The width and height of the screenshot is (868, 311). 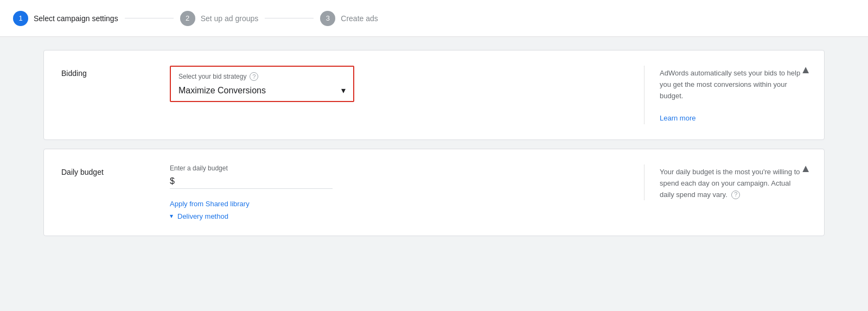 I want to click on step-1-label: Select campaign settings, so click(x=76, y=18).